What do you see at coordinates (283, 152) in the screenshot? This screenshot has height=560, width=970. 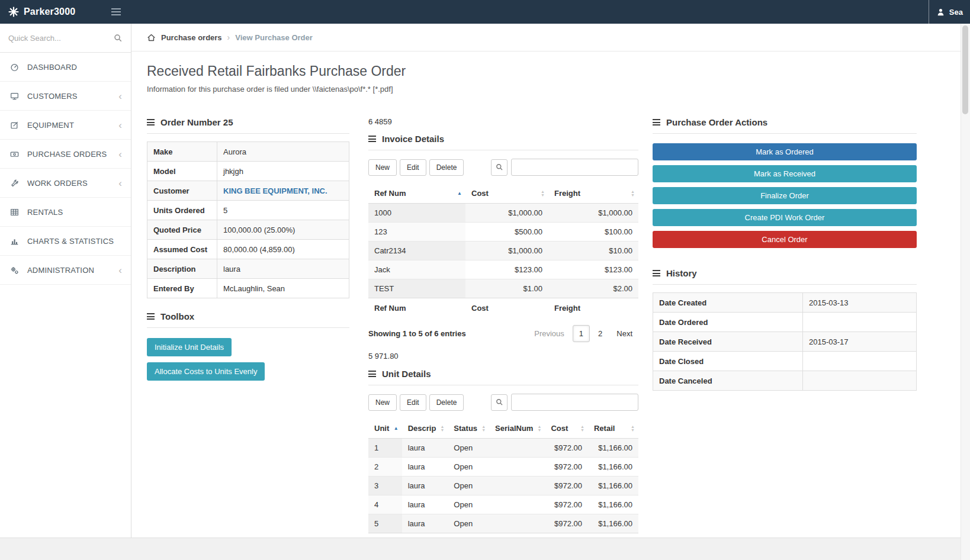 I see `field-value: Aurora` at bounding box center [283, 152].